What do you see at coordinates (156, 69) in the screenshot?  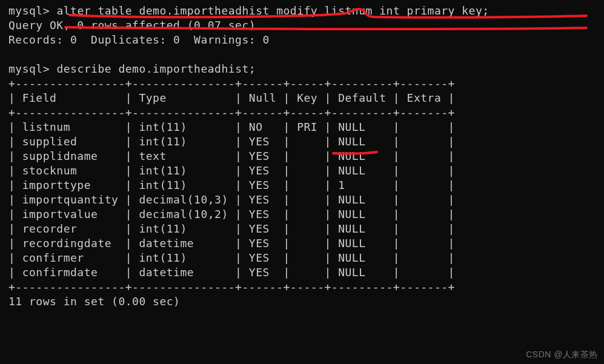 I see `sql-command-2: describe demo.importheadhist;` at bounding box center [156, 69].